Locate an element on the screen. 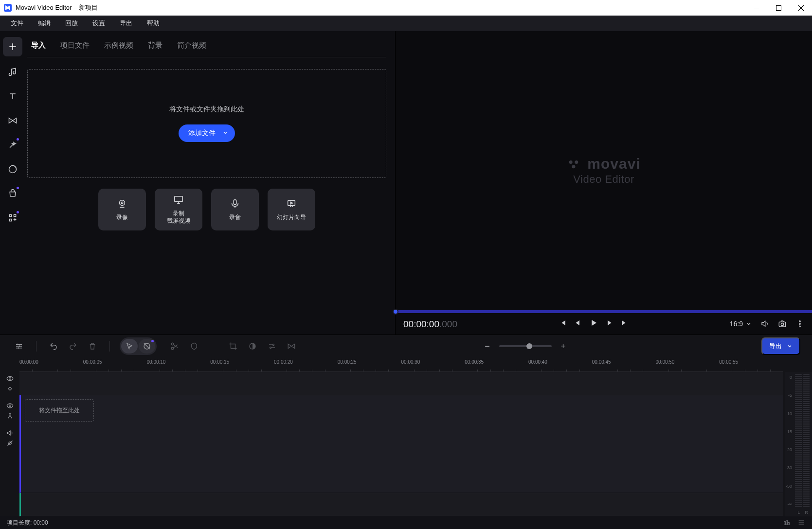 The width and height of the screenshot is (812, 529). marker-button is located at coordinates (194, 346).